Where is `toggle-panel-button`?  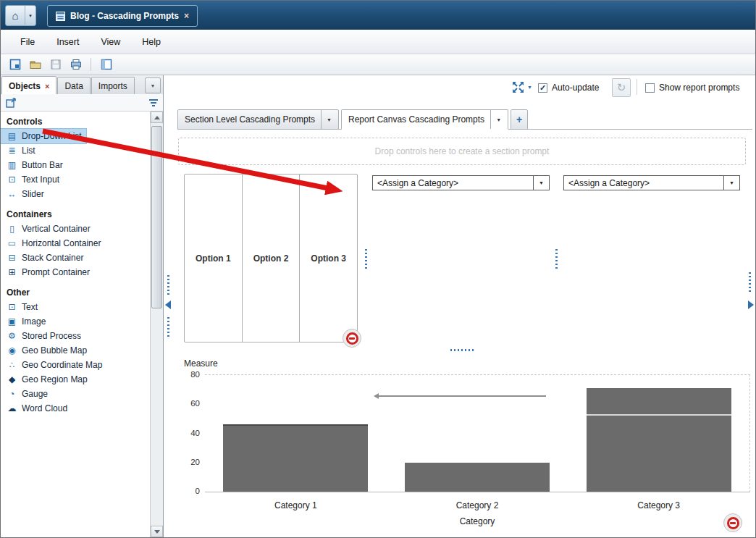 toggle-panel-button is located at coordinates (106, 65).